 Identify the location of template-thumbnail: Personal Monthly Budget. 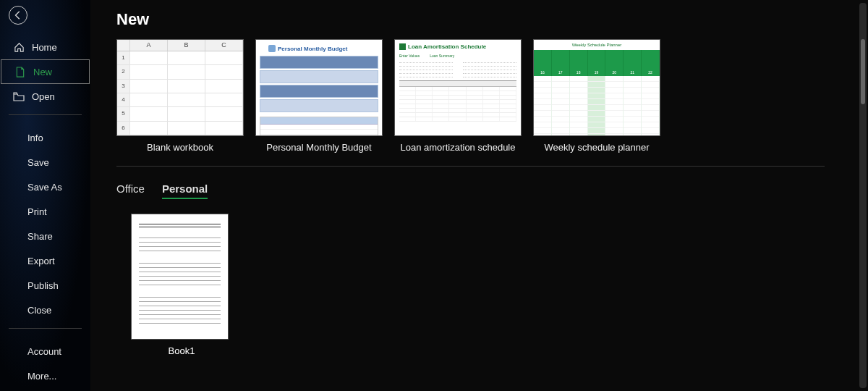
(319, 88).